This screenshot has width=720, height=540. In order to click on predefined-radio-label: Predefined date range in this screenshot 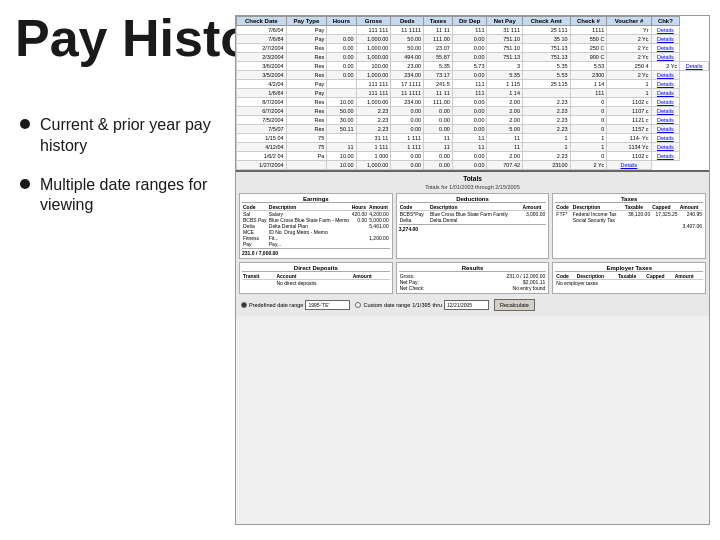, I will do `click(296, 305)`.